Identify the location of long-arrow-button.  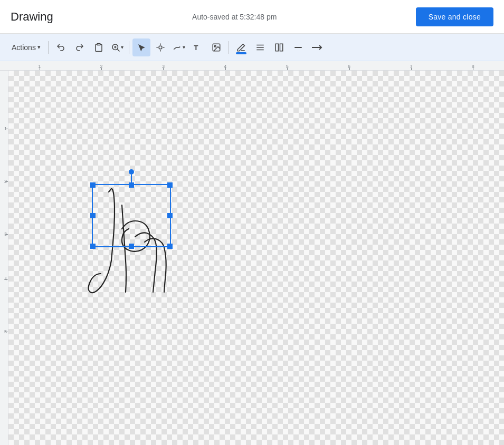
(317, 47).